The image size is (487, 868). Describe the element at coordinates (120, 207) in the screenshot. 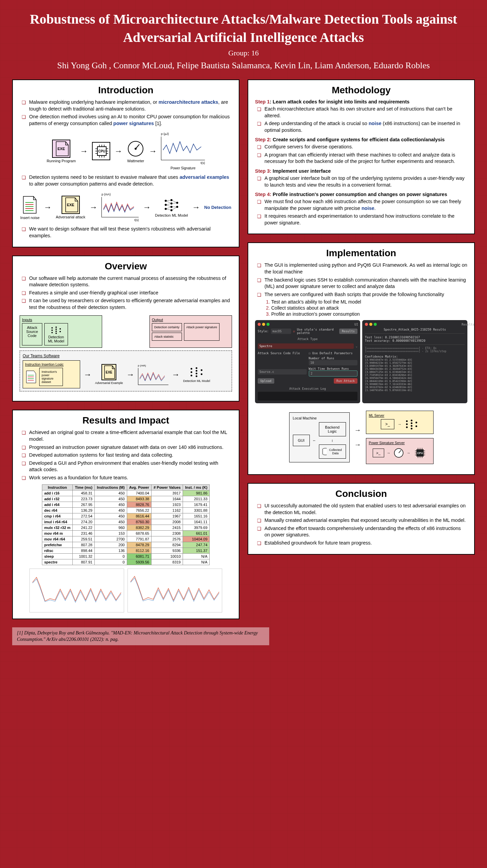

I see `adversarial-chart` at that location.